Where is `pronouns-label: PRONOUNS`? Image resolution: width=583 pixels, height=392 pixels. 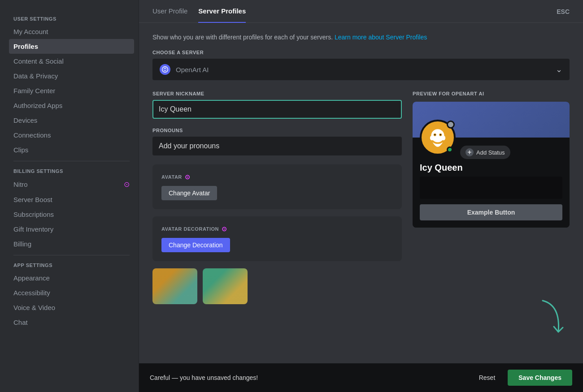
pronouns-label: PRONOUNS is located at coordinates (277, 130).